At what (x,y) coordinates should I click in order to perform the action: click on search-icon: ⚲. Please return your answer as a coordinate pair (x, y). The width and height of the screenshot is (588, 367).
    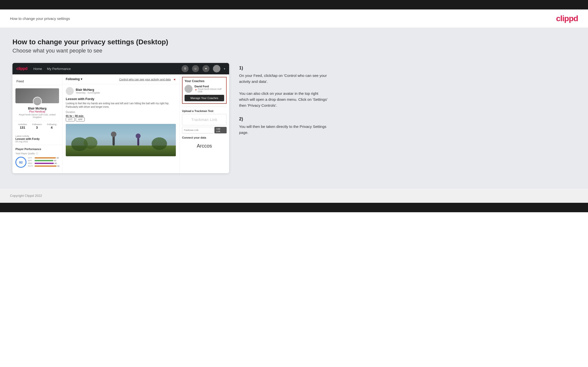
    Looking at the image, I should click on (185, 69).